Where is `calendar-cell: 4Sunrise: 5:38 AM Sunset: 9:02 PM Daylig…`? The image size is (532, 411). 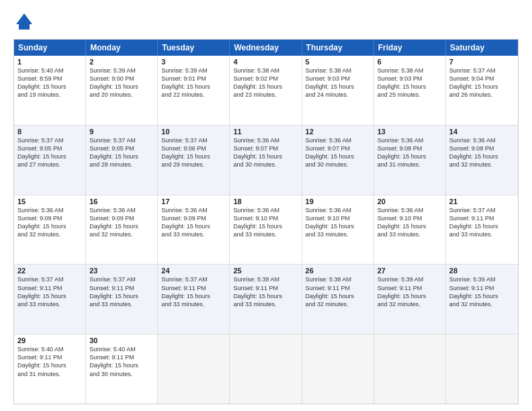 calendar-cell: 4Sunrise: 5:38 AM Sunset: 9:02 PM Daylig… is located at coordinates (266, 90).